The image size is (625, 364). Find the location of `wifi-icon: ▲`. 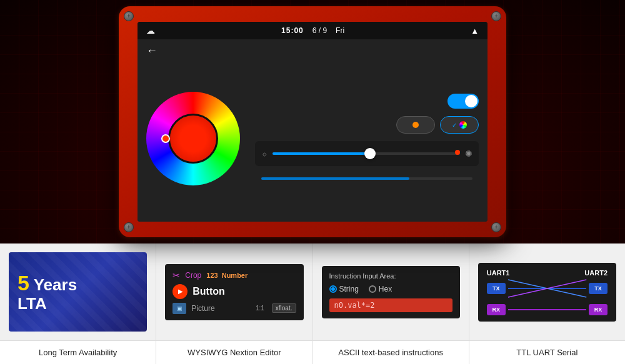

wifi-icon: ▲ is located at coordinates (475, 31).